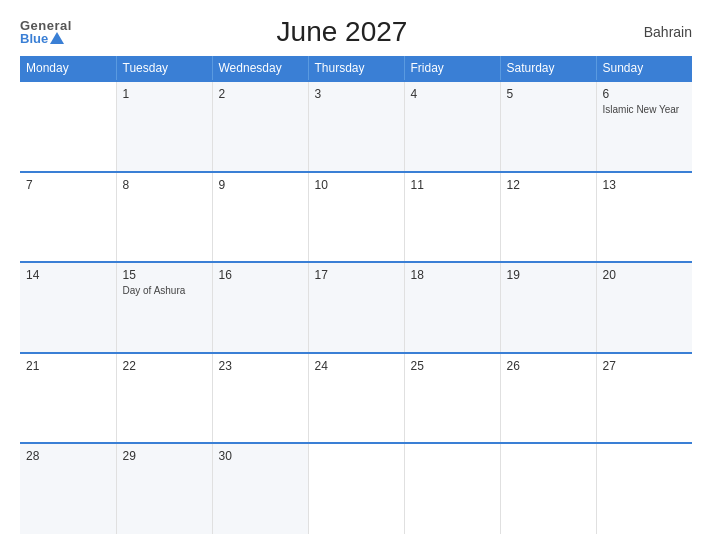 The width and height of the screenshot is (712, 550). I want to click on calendar-cell: 6Islamic New Year, so click(644, 126).